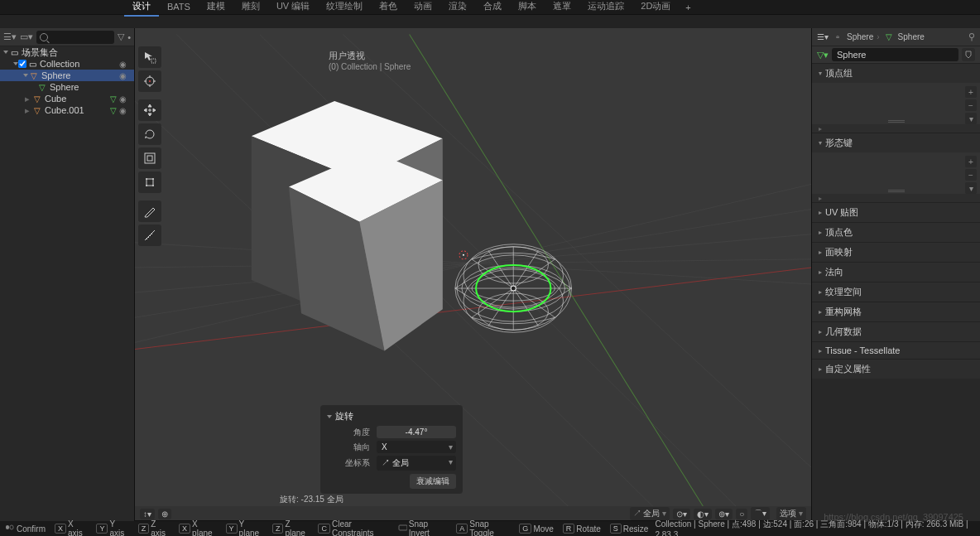 Image resolution: width=980 pixels, height=536 pixels. Describe the element at coordinates (329, 417) in the screenshot. I see `panel-collapse-icon` at that location.